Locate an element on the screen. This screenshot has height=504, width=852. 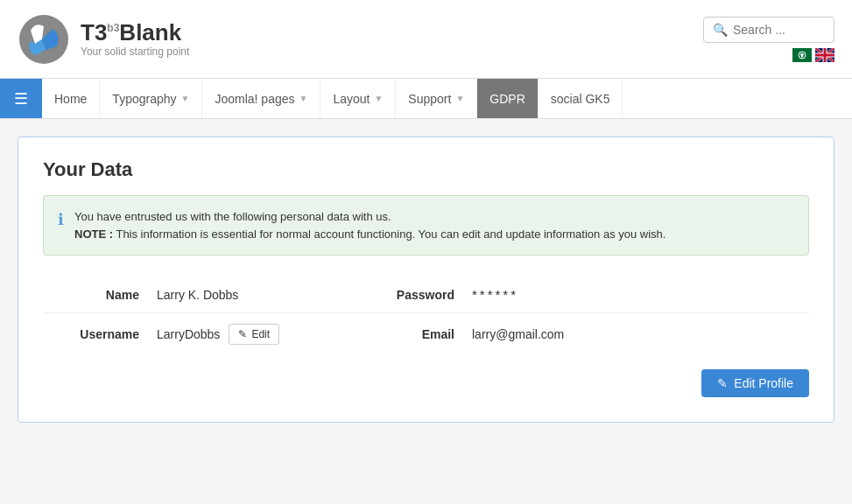
nav-item-gdpr: GDPR is located at coordinates (508, 98).